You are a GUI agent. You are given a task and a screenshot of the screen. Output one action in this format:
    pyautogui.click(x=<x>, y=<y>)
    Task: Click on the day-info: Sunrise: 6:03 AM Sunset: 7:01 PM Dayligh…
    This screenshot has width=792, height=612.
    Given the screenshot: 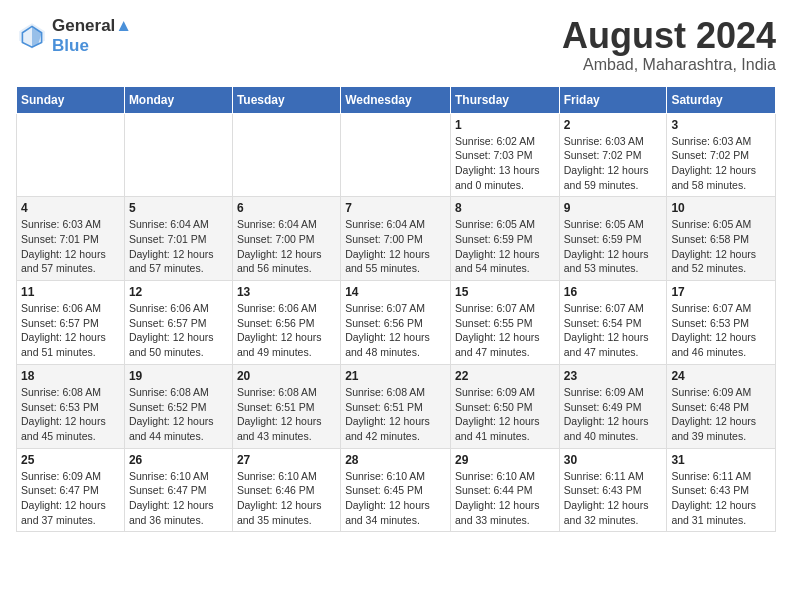 What is the action you would take?
    pyautogui.click(x=70, y=246)
    